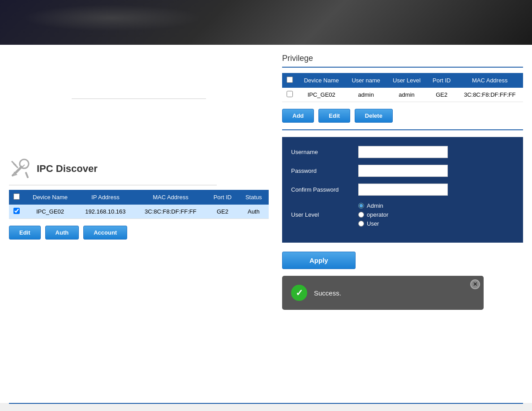  I want to click on priv-user-level: admin, so click(407, 95).